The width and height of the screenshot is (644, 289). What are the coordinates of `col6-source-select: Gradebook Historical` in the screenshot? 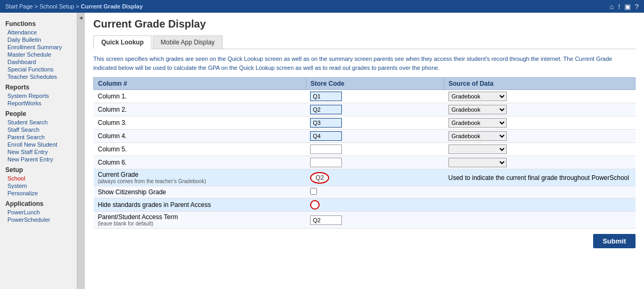 It's located at (478, 162).